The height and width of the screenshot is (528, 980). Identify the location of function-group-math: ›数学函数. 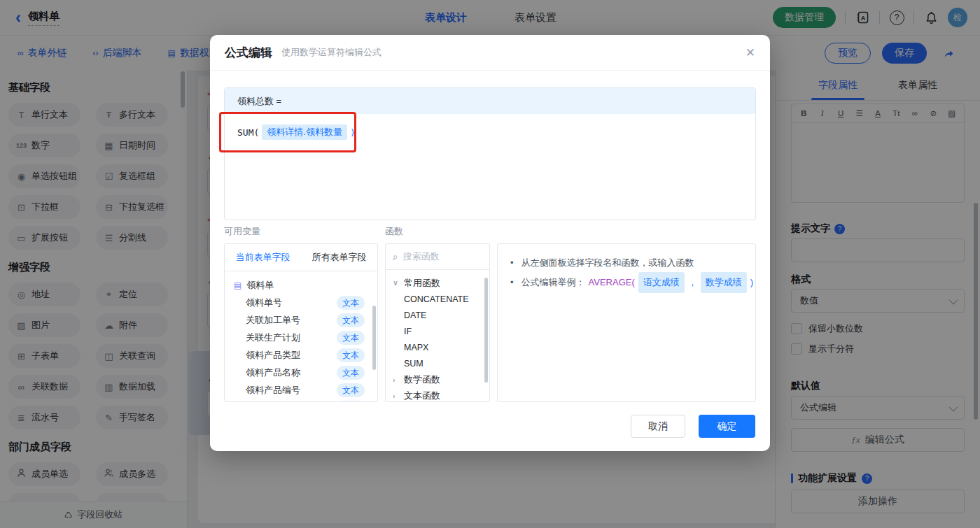
(438, 379).